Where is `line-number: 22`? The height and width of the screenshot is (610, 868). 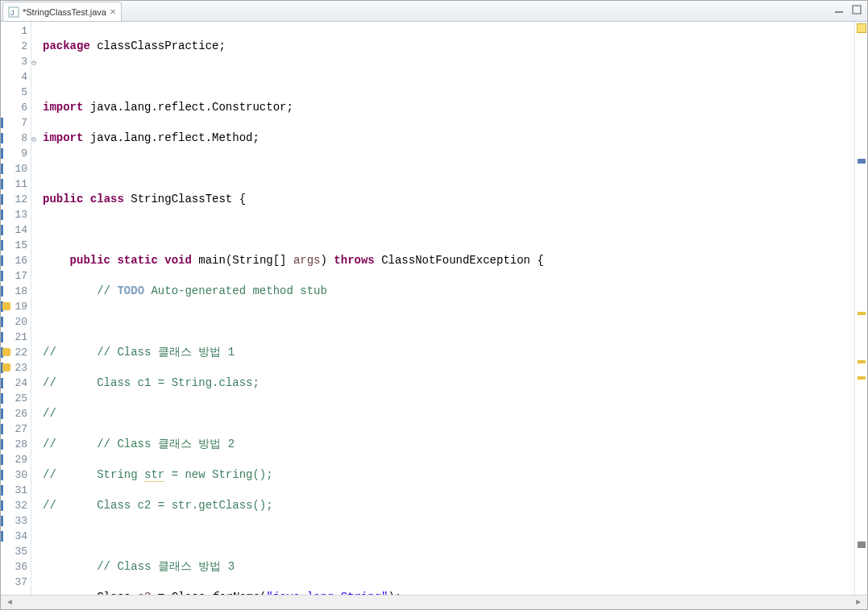
line-number: 22 is located at coordinates (15, 353).